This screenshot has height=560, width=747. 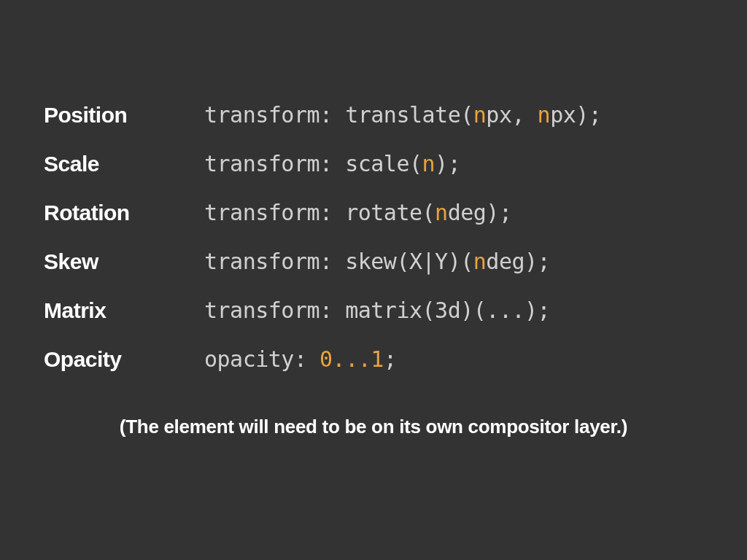 I want to click on row-label: Position, so click(x=124, y=115).